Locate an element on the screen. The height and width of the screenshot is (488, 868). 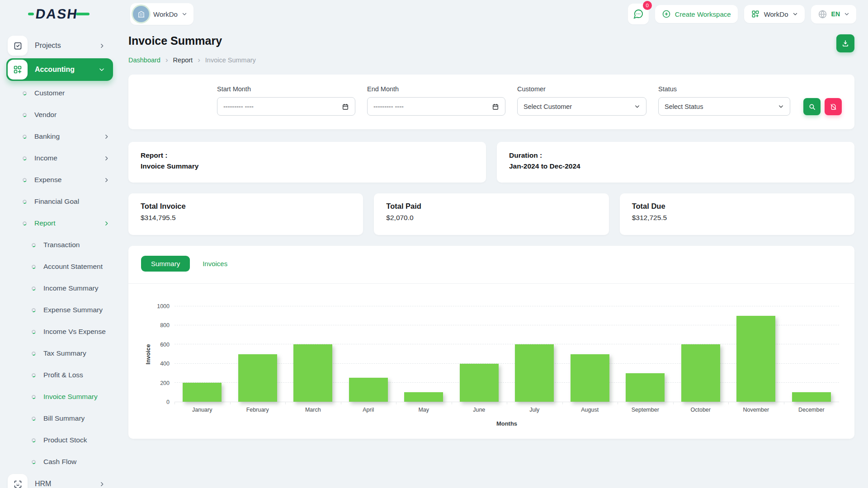
sidebar-item-income-summary: Income Summary is located at coordinates (60, 288).